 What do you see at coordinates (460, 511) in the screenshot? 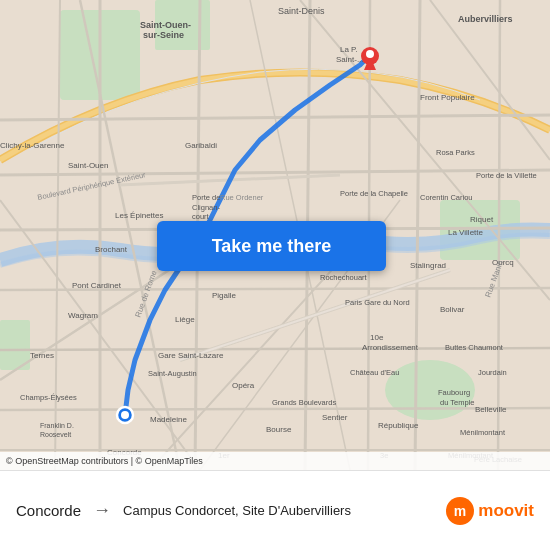
I see `svg-text: m` at bounding box center [460, 511].